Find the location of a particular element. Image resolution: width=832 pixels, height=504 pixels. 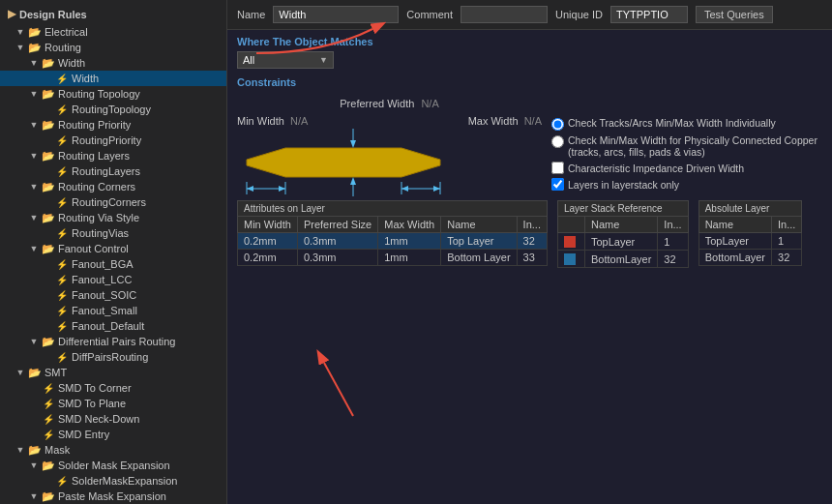

attr-cell-0-0: 0.2mm is located at coordinates (268, 242).